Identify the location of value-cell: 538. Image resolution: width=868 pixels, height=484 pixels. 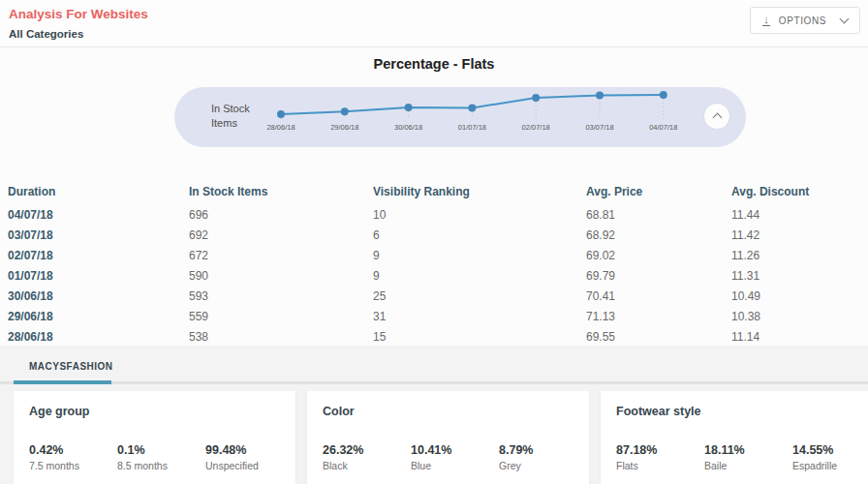
(281, 337).